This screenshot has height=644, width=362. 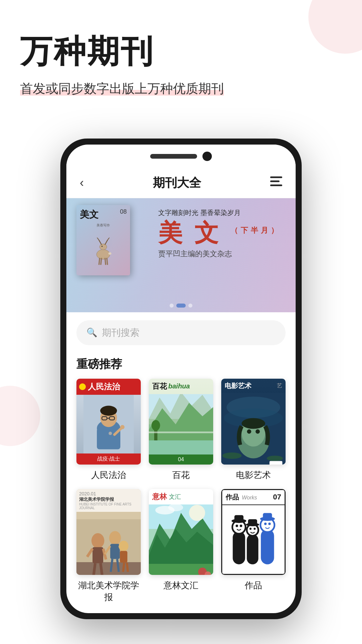 I want to click on camera-icon, so click(x=207, y=156).